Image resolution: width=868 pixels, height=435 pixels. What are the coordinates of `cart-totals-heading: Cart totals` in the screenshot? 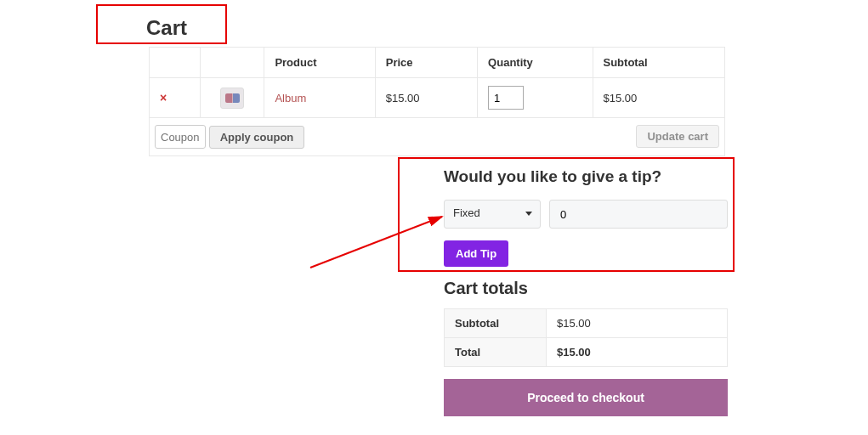 It's located at (586, 289).